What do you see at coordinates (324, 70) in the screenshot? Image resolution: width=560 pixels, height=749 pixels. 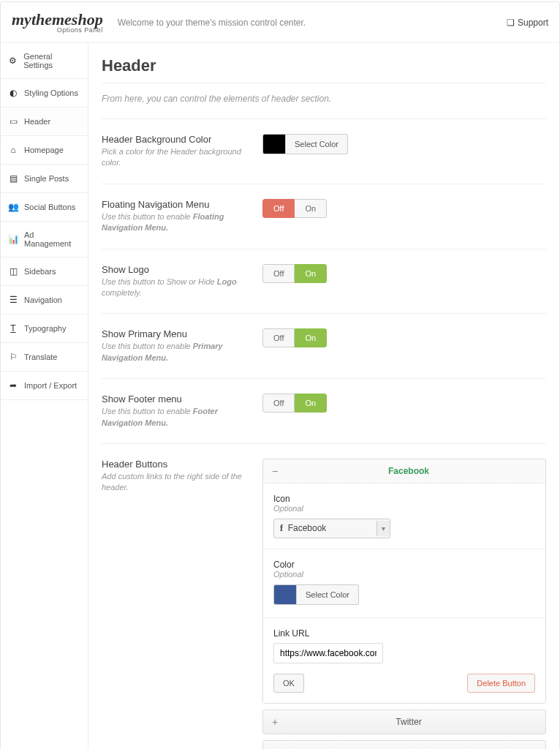 I see `page-title: Header` at bounding box center [324, 70].